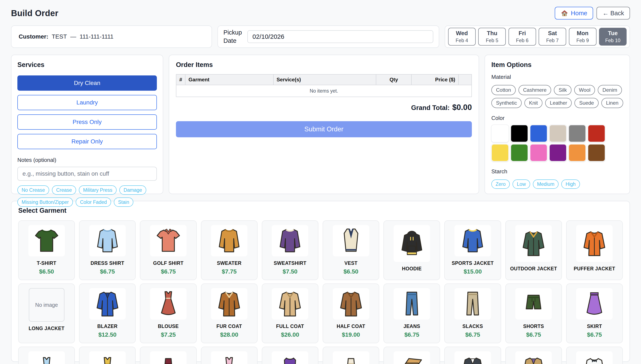 This screenshot has height=364, width=641. I want to click on garment-card-blouse: BLOUSE $7.25, so click(168, 314).